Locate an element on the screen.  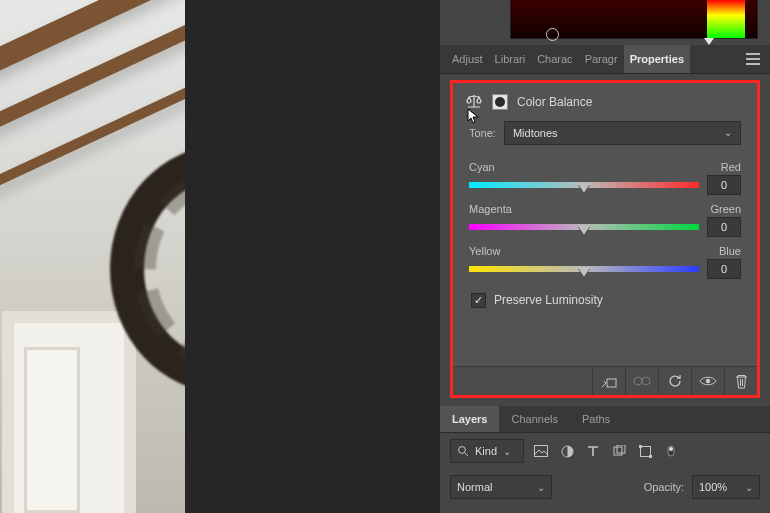
filter-shape-icon is located at coordinates (619, 451).